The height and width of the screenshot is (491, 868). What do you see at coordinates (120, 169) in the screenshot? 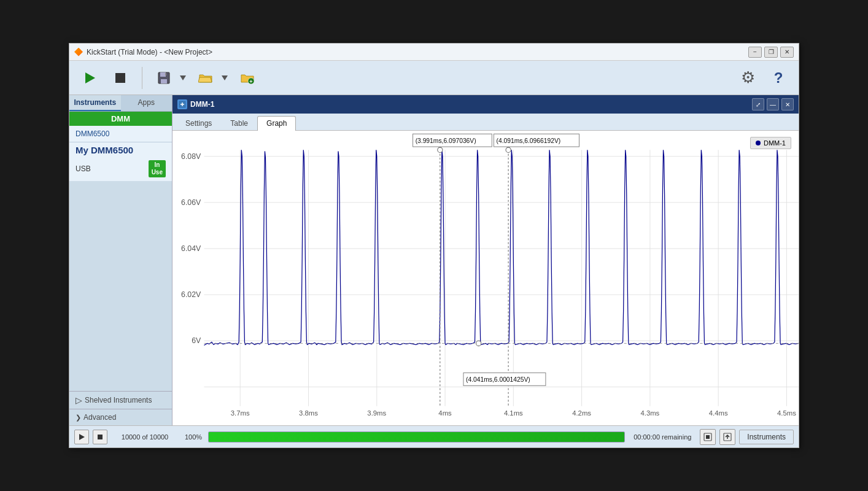
I see `device-connection-row: USB In Use` at bounding box center [120, 169].